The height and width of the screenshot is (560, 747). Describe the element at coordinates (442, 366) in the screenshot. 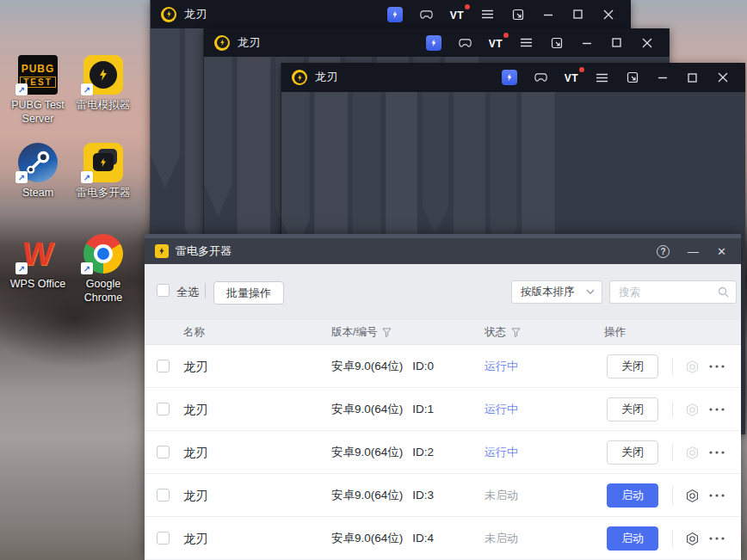

I see `instance-row: 龙刃 安卓9.0(64位)ID:0 运行中 关闭` at that location.